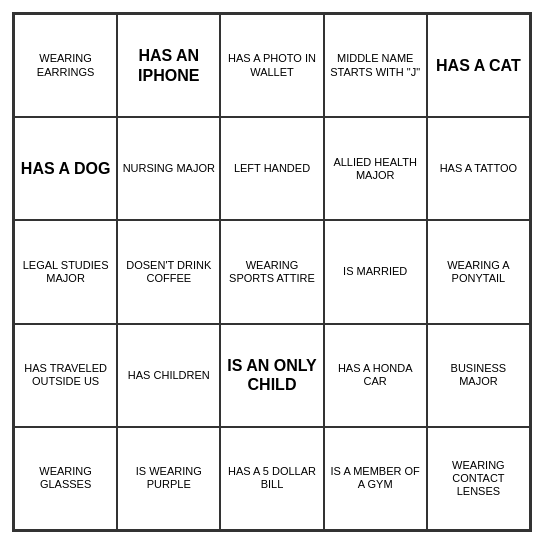  Describe the element at coordinates (376, 169) in the screenshot. I see `cell-text: ALLIED HEALTH MAJOR` at that location.